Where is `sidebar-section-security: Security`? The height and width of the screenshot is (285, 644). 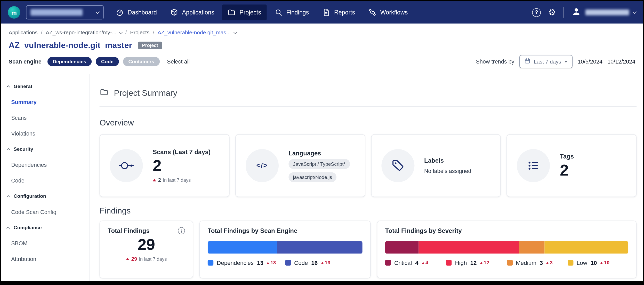
sidebar-section-security: Security is located at coordinates (45, 149).